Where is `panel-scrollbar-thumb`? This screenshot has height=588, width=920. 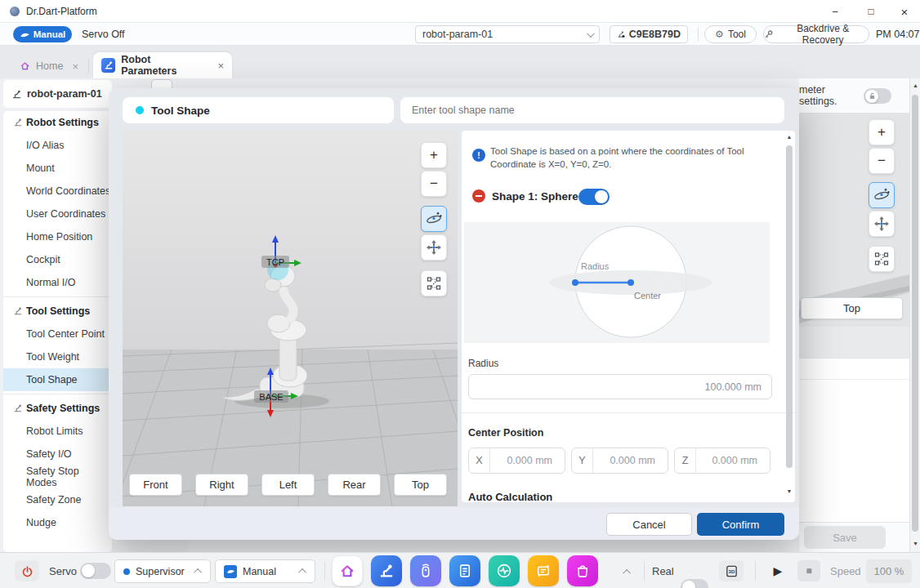 panel-scrollbar-thumb is located at coordinates (789, 307).